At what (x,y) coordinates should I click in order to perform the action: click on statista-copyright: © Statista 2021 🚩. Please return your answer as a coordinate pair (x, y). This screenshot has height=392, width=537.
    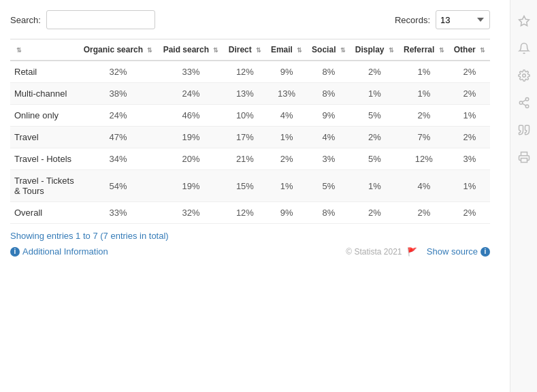
    Looking at the image, I should click on (381, 252).